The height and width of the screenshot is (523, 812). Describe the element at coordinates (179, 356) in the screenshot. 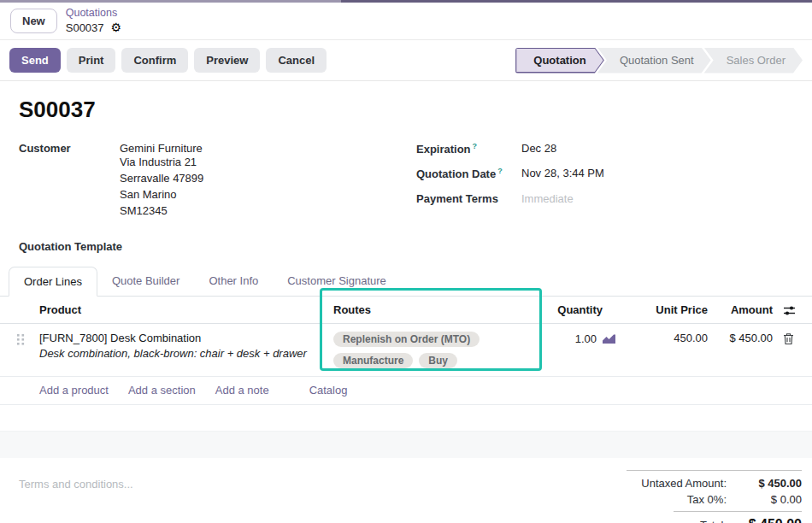

I see `product-description: Desk combination, black-brown: chair + d…` at that location.